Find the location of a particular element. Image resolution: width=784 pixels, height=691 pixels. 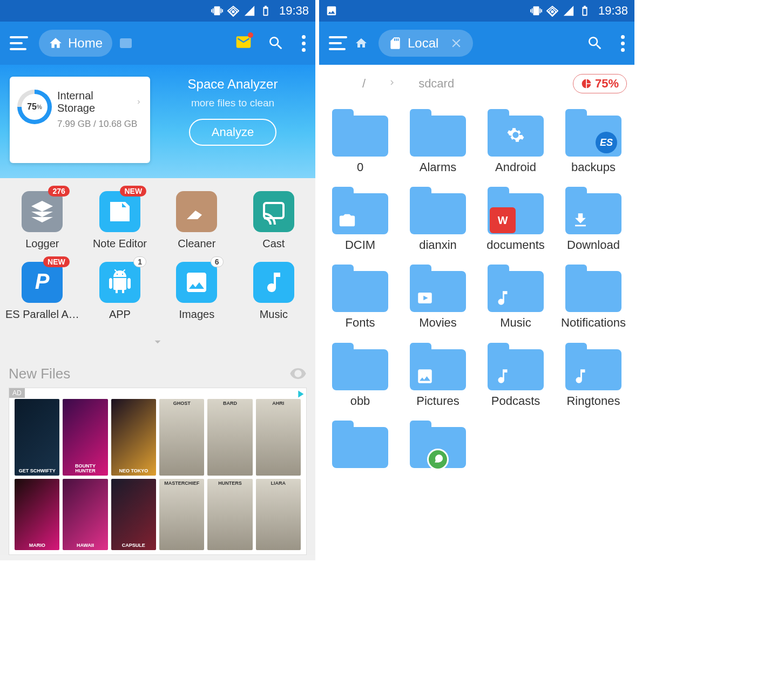

folder-item: Wdocuments is located at coordinates (516, 219).